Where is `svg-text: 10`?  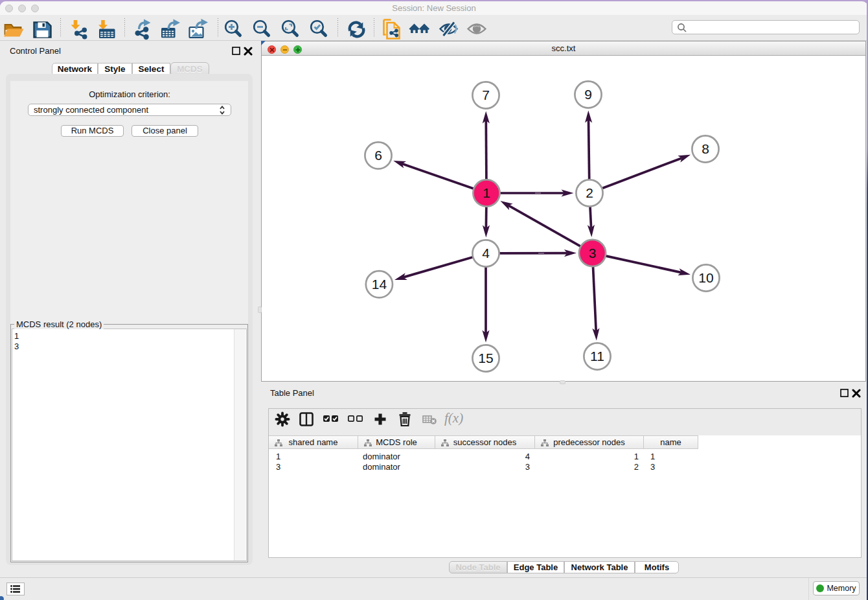
svg-text: 10 is located at coordinates (706, 277).